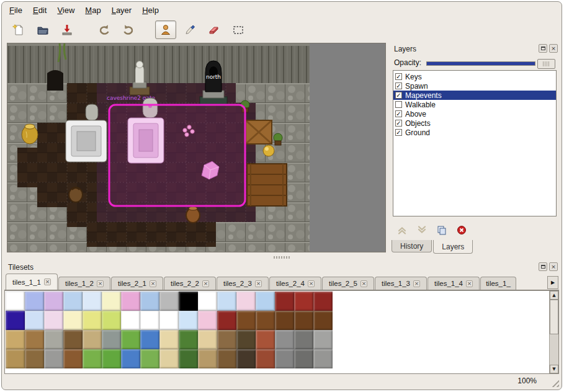 This screenshot has height=392, width=564. Describe the element at coordinates (32, 282) in the screenshot. I see `tileset-tab: tiles_1_1 ×` at that location.